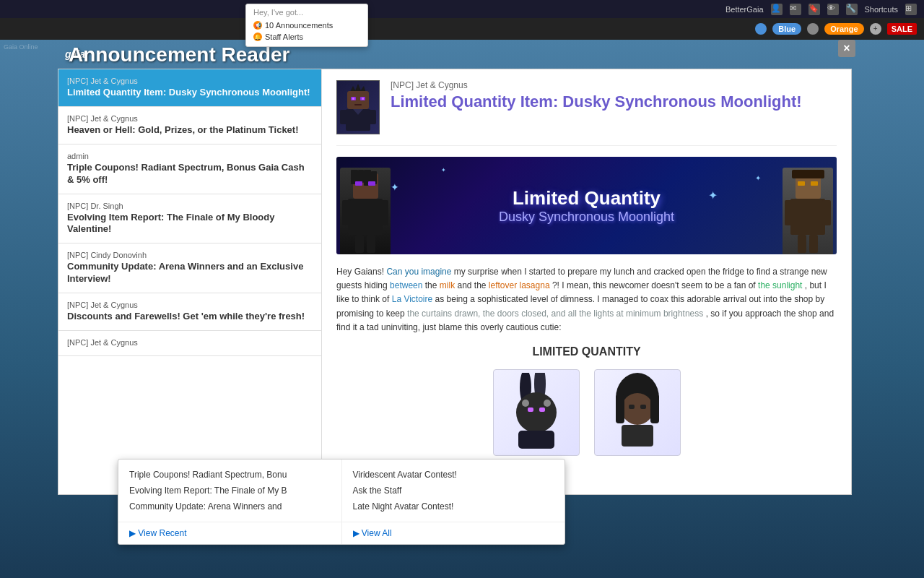  I want to click on sidebar-author-5: [NPC] Jet & Cygnus, so click(190, 305).